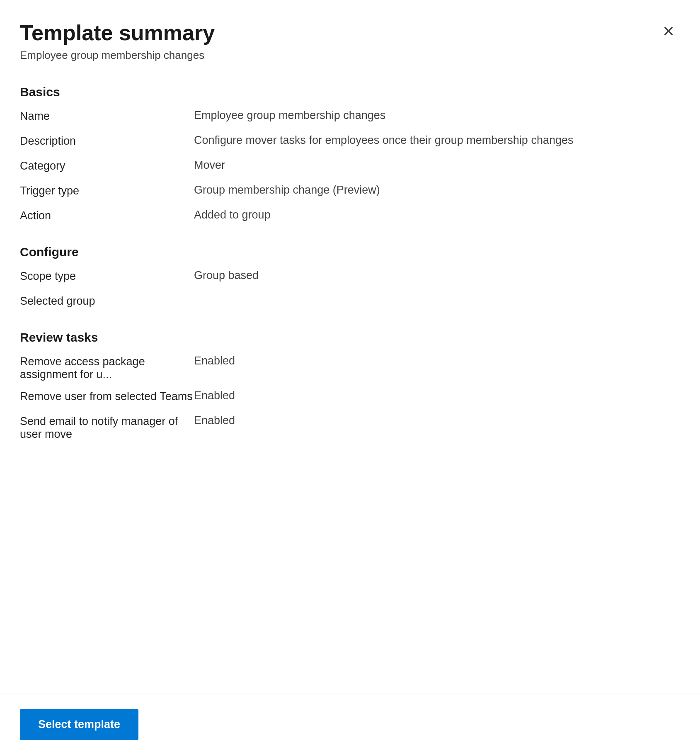 The width and height of the screenshot is (700, 755). Describe the element at coordinates (669, 32) in the screenshot. I see `close-button: ✕` at that location.